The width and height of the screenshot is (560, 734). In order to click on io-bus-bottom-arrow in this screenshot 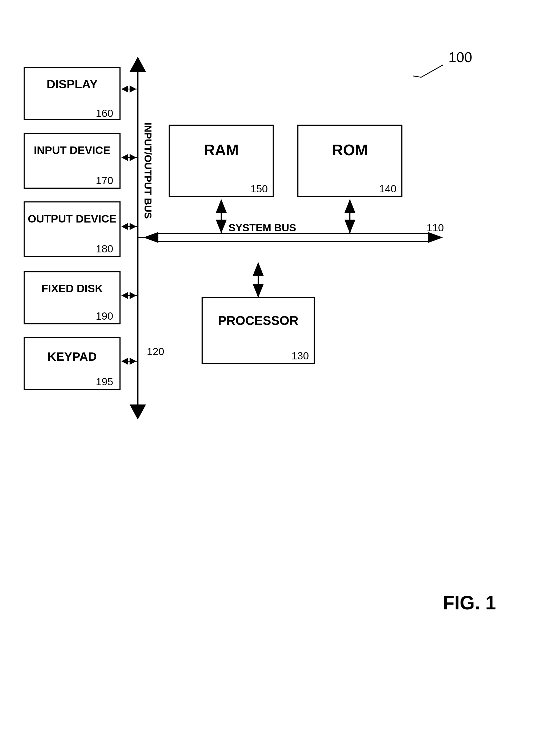, I will do `click(138, 412)`.